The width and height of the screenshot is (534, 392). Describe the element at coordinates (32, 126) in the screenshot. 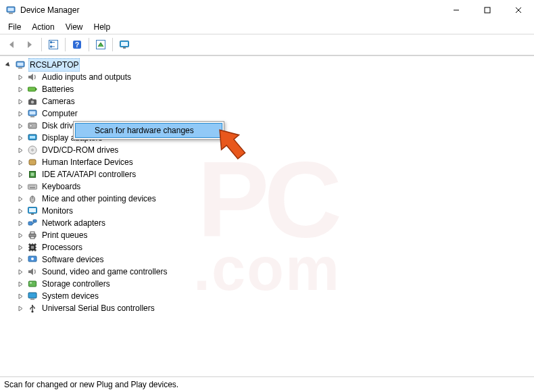

I see `disk-icon` at that location.